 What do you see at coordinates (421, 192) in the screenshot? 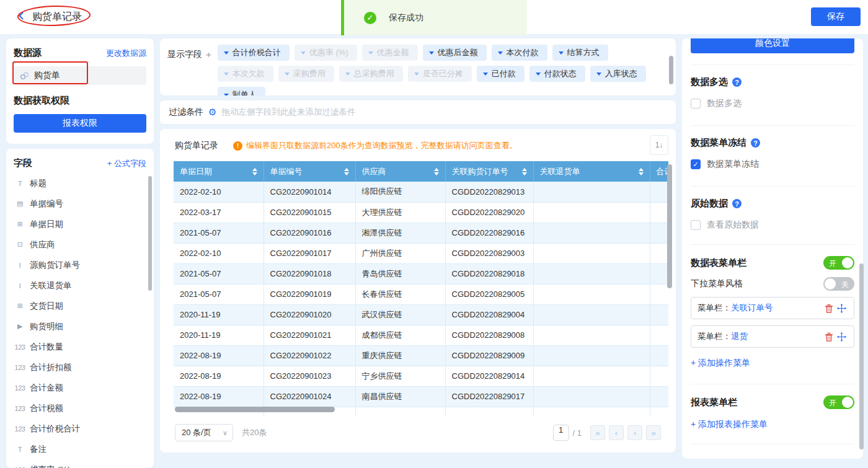
I see `table-row: 2022-02-10 CG20220901014 绵阳供应链 CGDD20220…` at bounding box center [421, 192].